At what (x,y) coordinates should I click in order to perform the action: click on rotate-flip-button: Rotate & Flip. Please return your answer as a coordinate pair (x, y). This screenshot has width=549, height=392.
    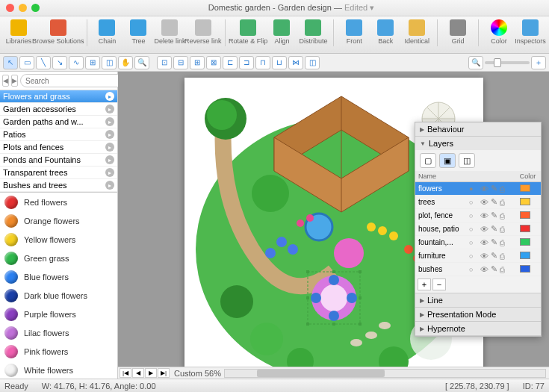
    Looking at the image, I should click on (248, 32).